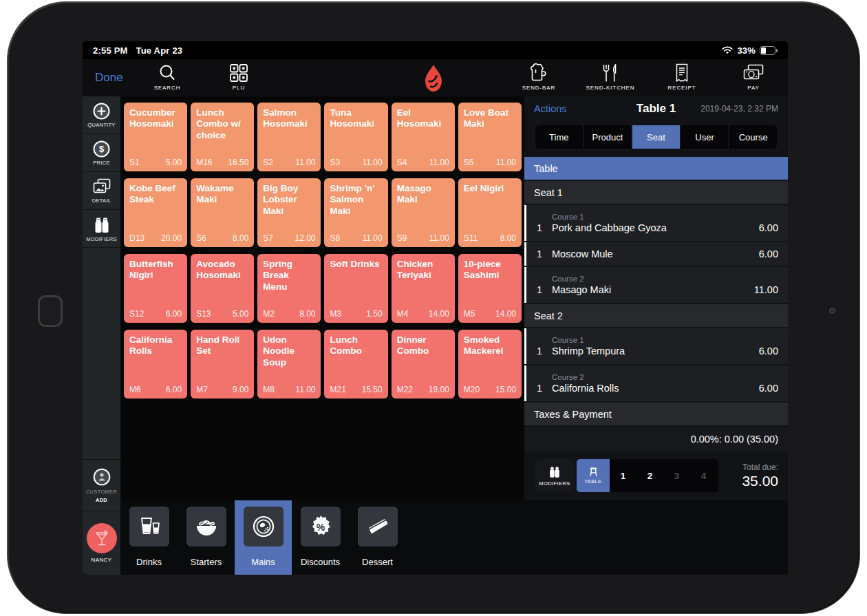 The height and width of the screenshot is (616, 867). I want to click on seat-selector: 1 2 3 4, so click(664, 476).